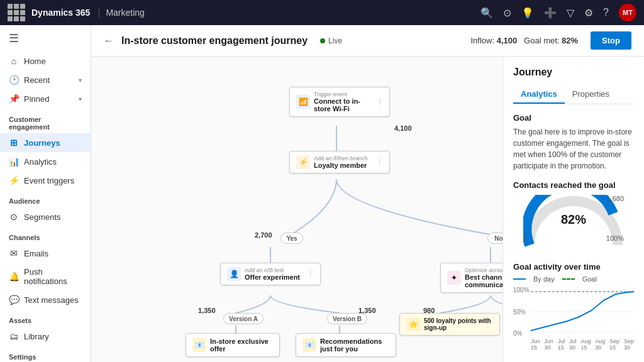 This screenshot has width=644, height=362. What do you see at coordinates (45, 277) in the screenshot?
I see `sidebar-item-push-notifications: 🔔 Push notifications` at bounding box center [45, 277].